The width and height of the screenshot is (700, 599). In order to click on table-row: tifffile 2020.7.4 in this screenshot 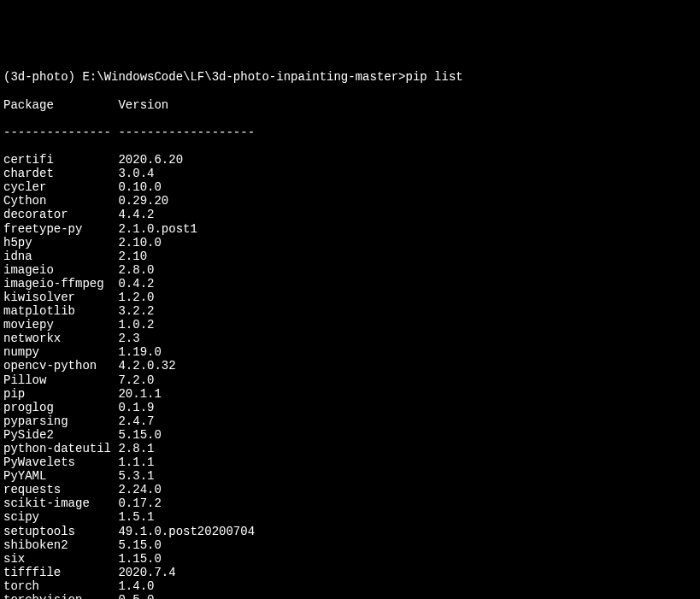, I will do `click(350, 573)`.